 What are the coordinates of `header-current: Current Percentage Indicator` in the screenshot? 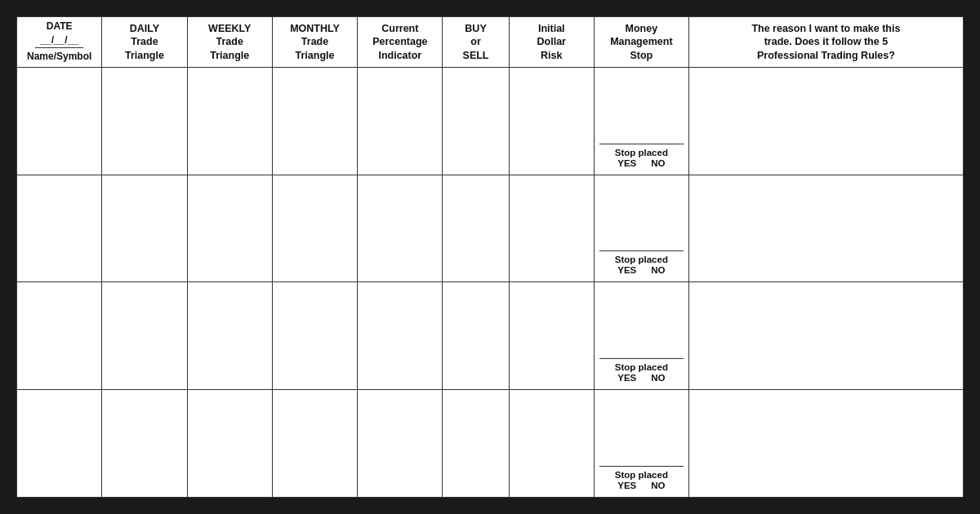 It's located at (400, 42).